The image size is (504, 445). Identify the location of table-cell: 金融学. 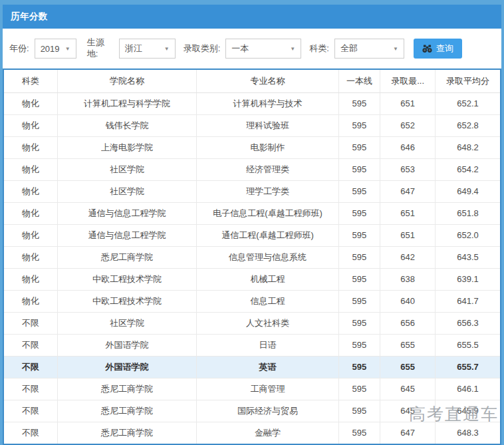
(268, 432).